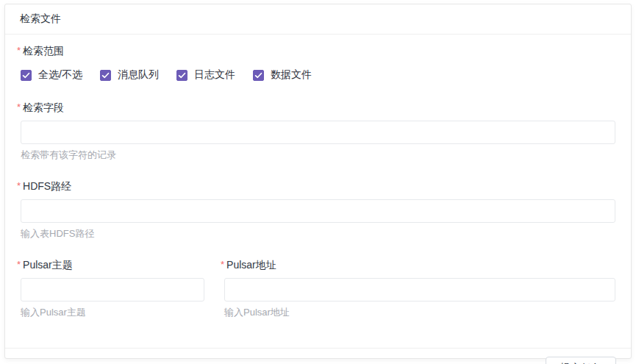  What do you see at coordinates (318, 132) in the screenshot?
I see `search-field-input` at bounding box center [318, 132].